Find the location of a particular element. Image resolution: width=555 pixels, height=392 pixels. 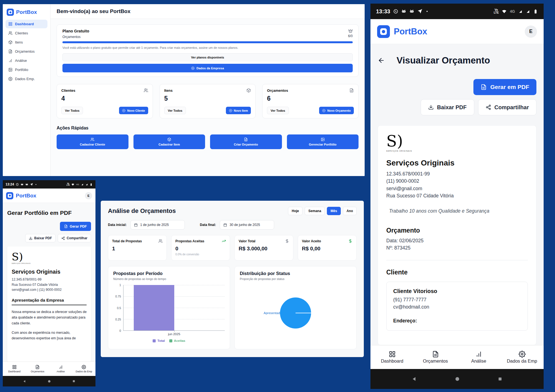

manage-portfolio-button: Gerenciar Portfólio is located at coordinates (323, 142).